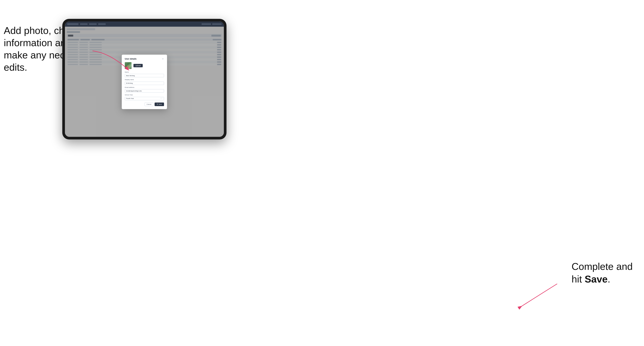 This screenshot has height=346, width=644. Describe the element at coordinates (538, 296) in the screenshot. I see `arrow-right` at that location.